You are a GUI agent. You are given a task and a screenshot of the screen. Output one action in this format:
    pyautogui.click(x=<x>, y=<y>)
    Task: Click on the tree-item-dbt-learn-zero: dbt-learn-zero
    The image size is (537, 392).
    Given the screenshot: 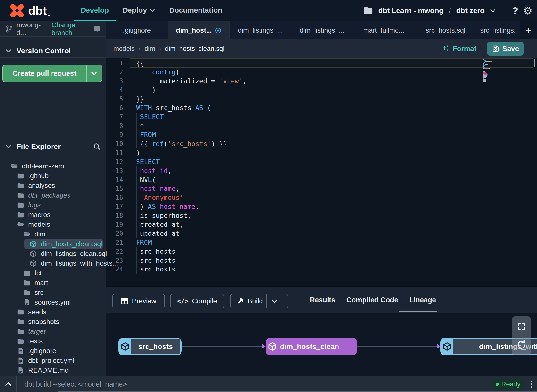 What is the action you would take?
    pyautogui.click(x=53, y=166)
    